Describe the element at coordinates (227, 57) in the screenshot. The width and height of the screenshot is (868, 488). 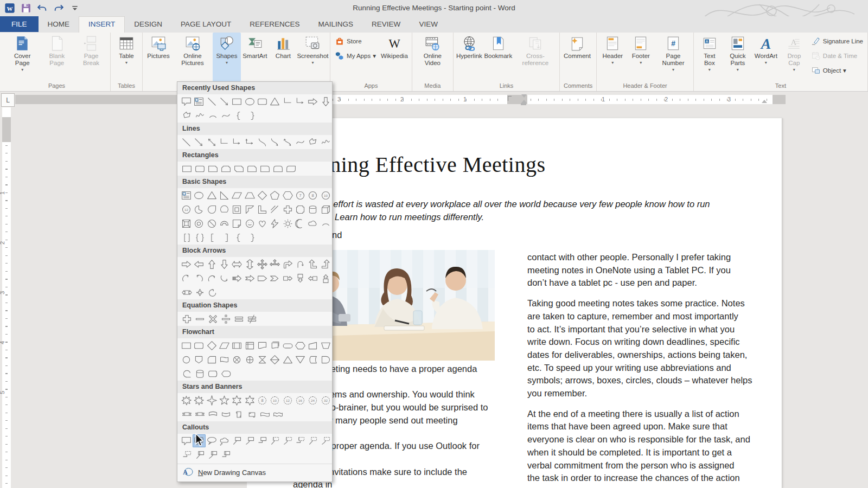
I see `shapes-button: Shapes▾` at that location.